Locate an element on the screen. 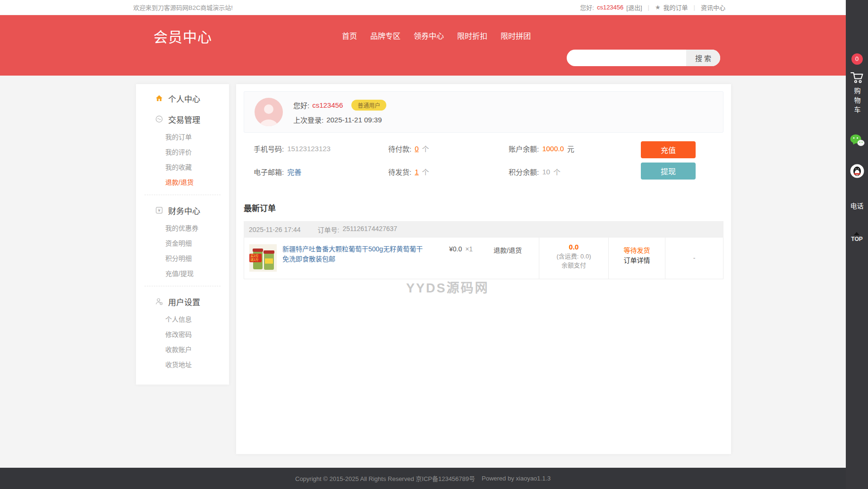  last-login-label: 上次登录: is located at coordinates (308, 120).